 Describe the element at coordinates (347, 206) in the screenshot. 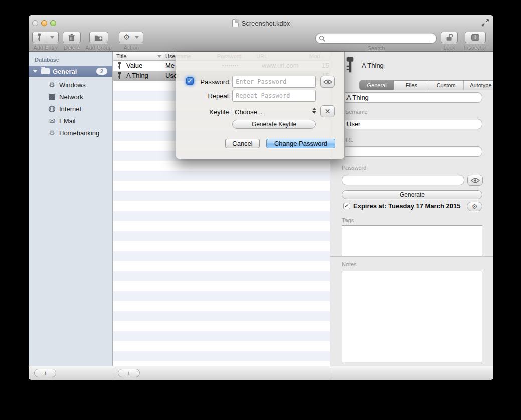

I see `expires-checkbox: ✓` at that location.